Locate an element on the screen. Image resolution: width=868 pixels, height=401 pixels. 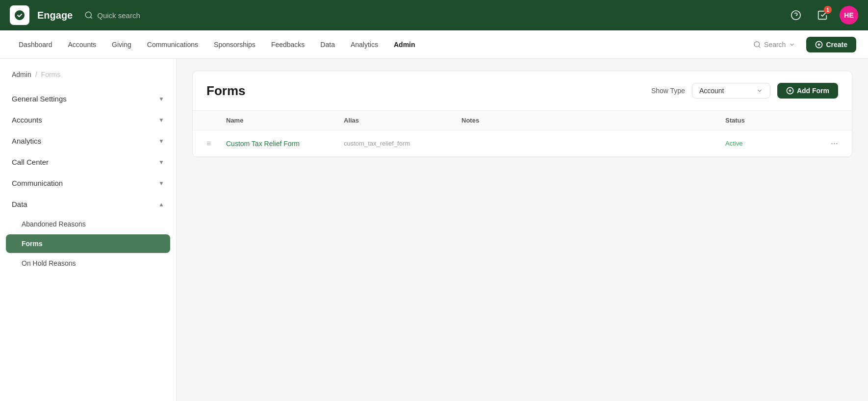
show-type-label: Show Type is located at coordinates (668, 91).